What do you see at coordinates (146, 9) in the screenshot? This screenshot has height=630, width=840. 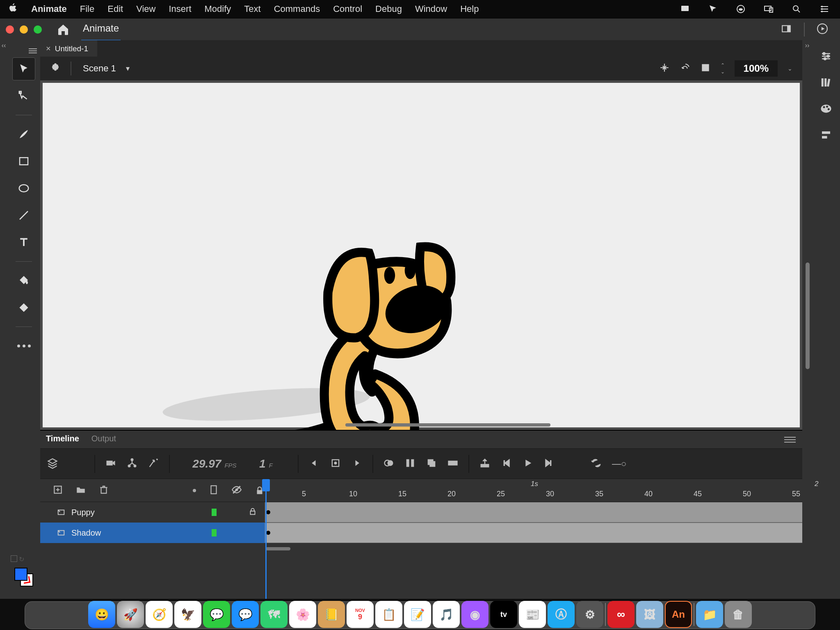 I see `menu-view: View` at bounding box center [146, 9].